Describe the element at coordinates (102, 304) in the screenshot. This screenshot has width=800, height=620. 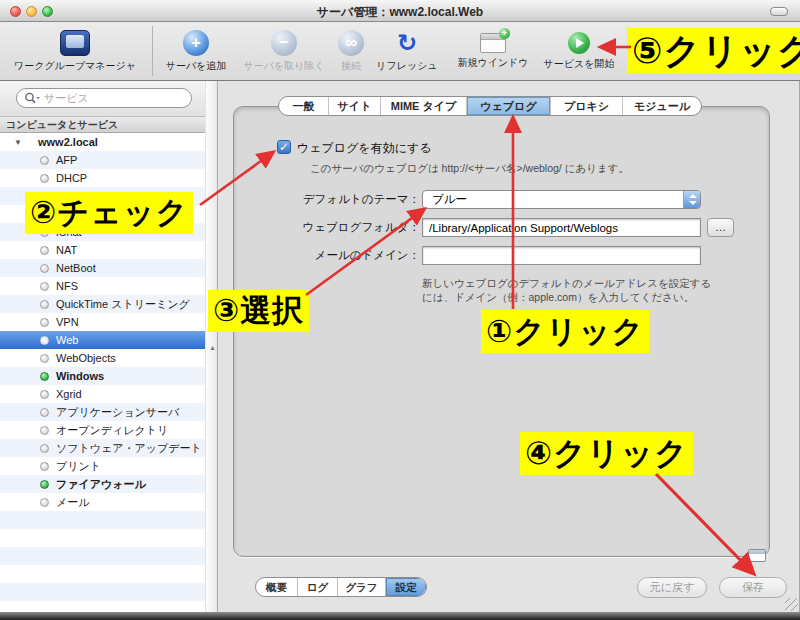
I see `sidebar-item-qtss: QuickTime ストリーミング` at that location.